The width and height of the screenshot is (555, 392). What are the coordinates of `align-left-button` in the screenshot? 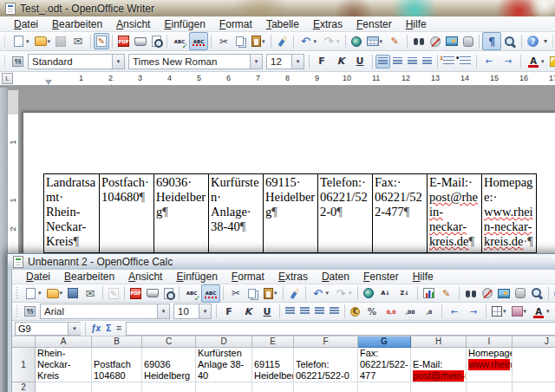 It's located at (290, 311).